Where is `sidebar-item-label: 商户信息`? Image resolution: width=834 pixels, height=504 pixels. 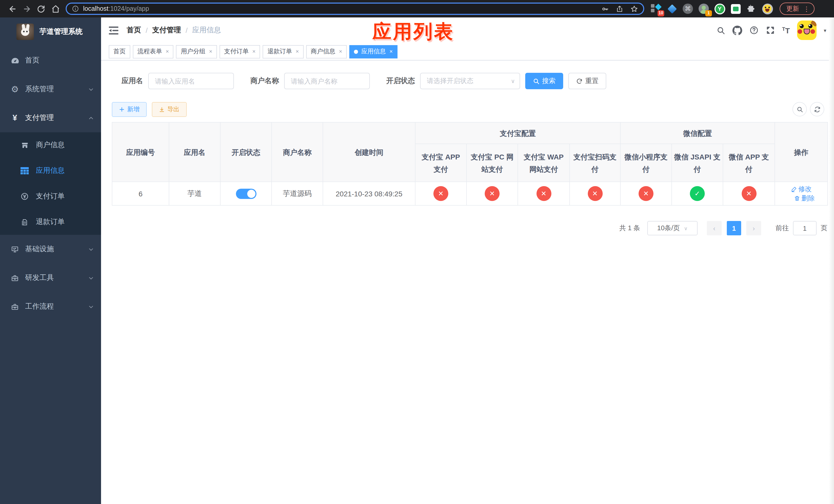
sidebar-item-label: 商户信息 is located at coordinates (50, 145).